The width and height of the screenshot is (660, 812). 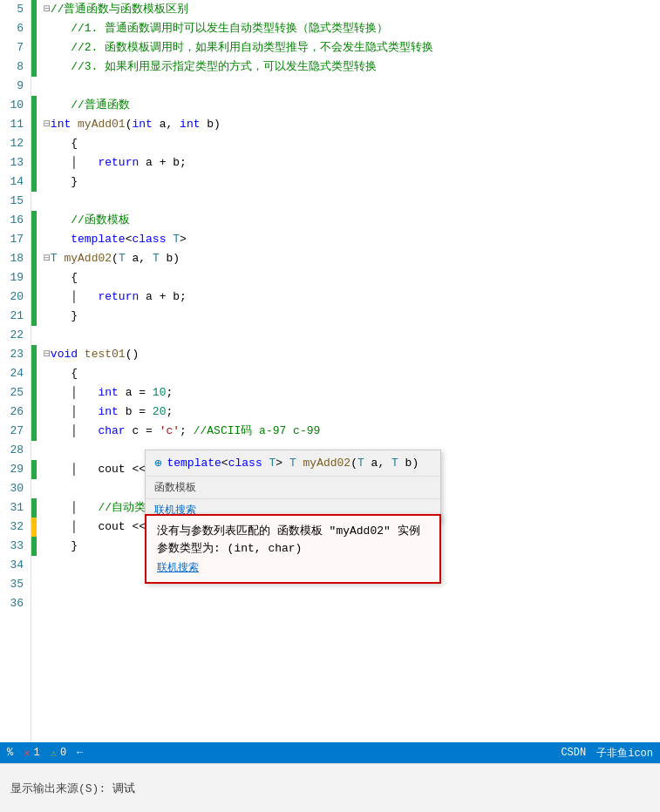 I want to click on line-num-16: 16, so click(x=16, y=220).